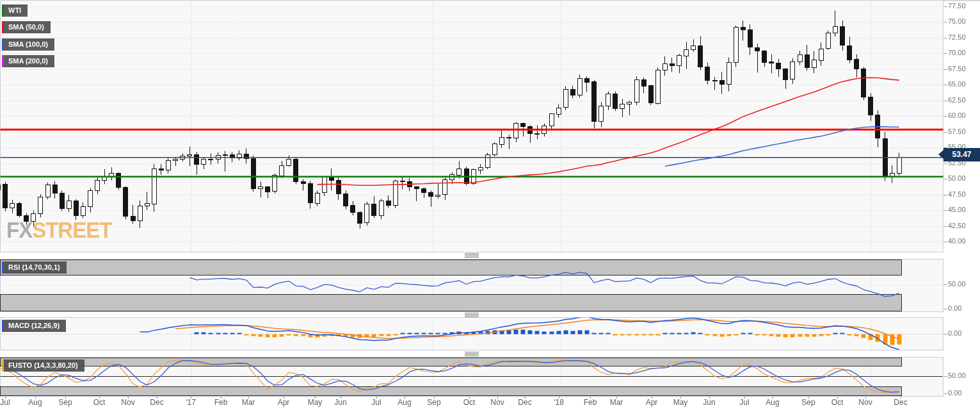  What do you see at coordinates (957, 178) in the screenshot?
I see `y-axis-label: 50.00` at bounding box center [957, 178].